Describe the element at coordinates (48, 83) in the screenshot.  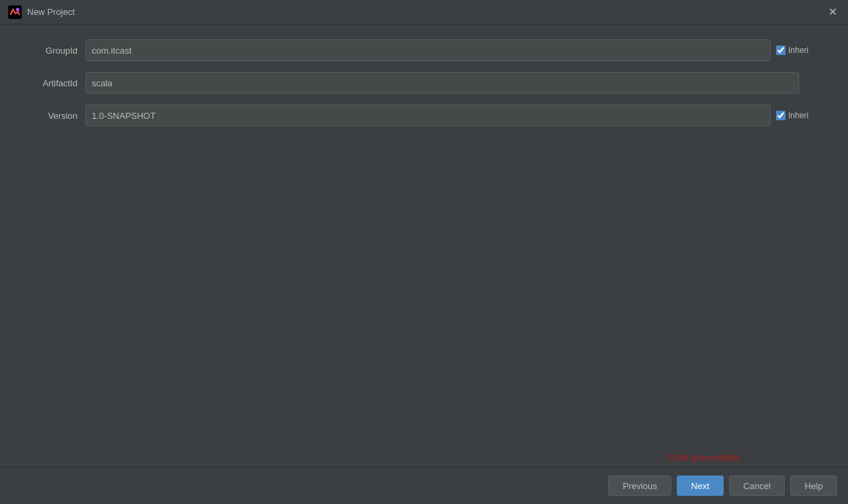
I see `artifactid-label: ArtifactId` at that location.